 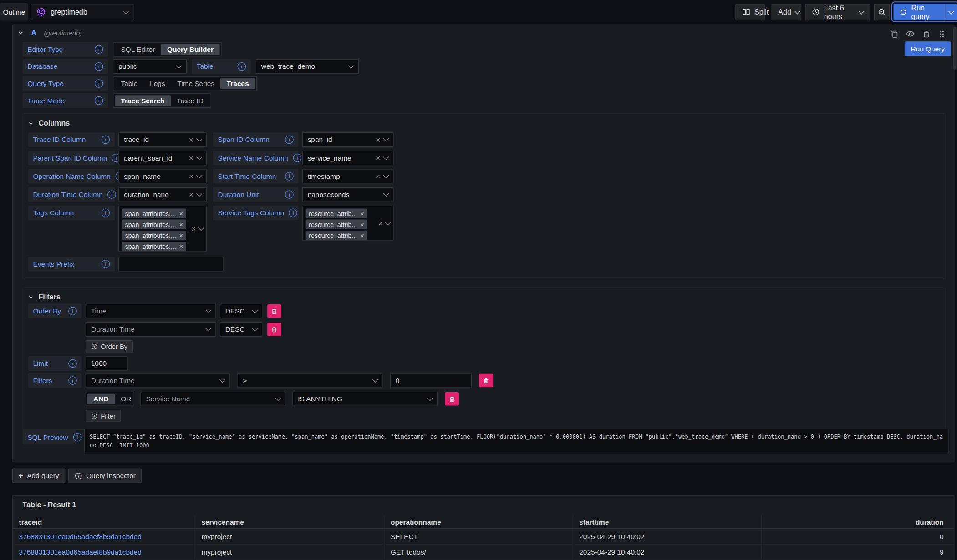 I want to click on scrollbar-thumb, so click(x=954, y=48).